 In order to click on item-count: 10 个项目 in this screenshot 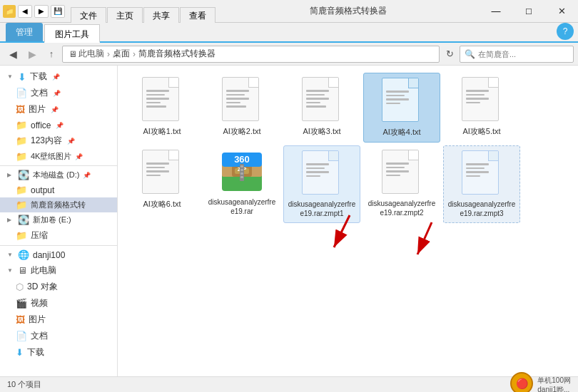, I will do `click(24, 385)`.